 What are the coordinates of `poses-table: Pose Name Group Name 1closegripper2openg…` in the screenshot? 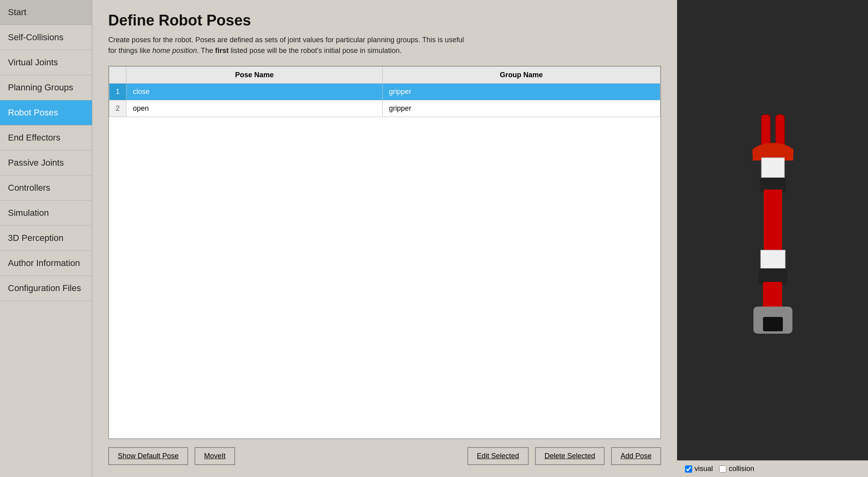 It's located at (385, 92).